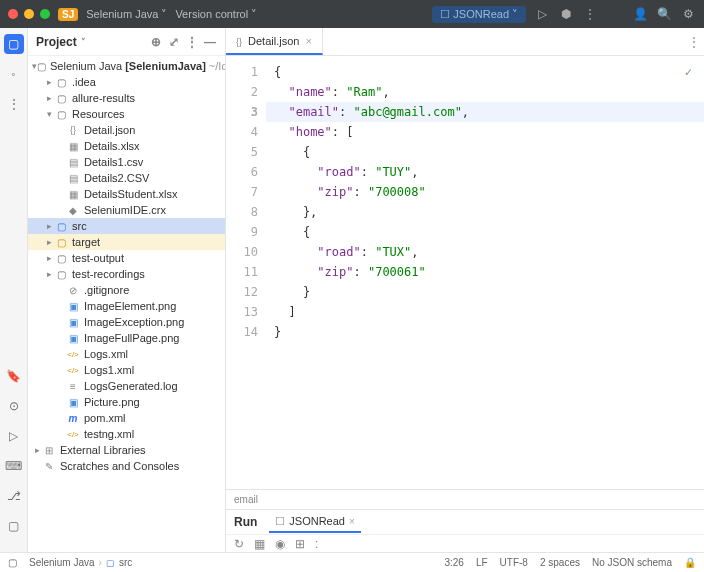 The height and width of the screenshot is (572, 704). I want to click on tree-item-details2-csv: Details2.CSV, so click(126, 178).